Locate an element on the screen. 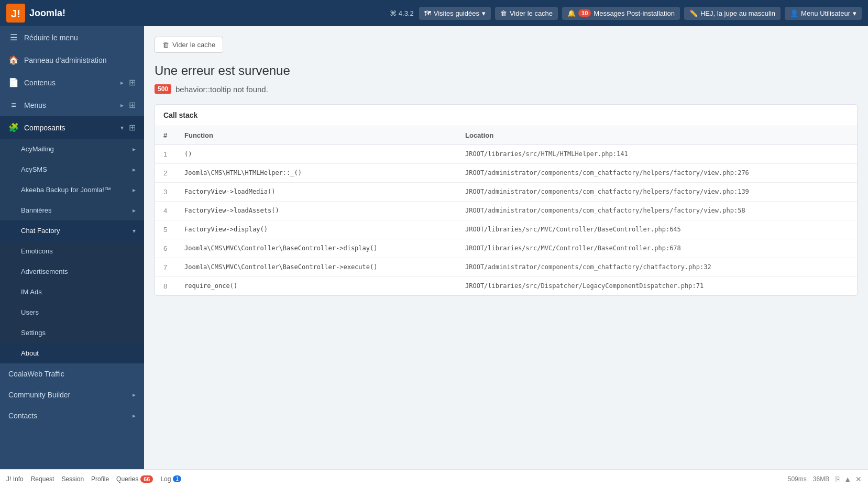  guided-tours-button: 🗺 Visites guidées ▾ is located at coordinates (455, 14).